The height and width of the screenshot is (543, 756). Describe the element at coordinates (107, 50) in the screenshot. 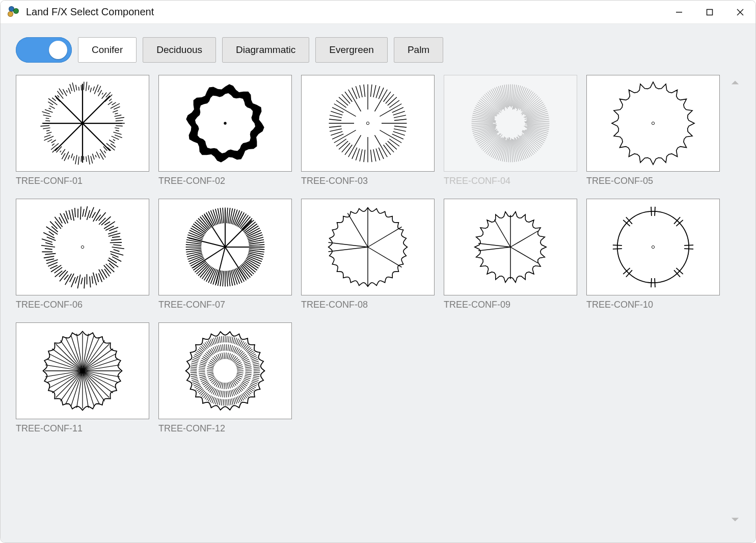

I see `tab-conifer: Conifer` at that location.